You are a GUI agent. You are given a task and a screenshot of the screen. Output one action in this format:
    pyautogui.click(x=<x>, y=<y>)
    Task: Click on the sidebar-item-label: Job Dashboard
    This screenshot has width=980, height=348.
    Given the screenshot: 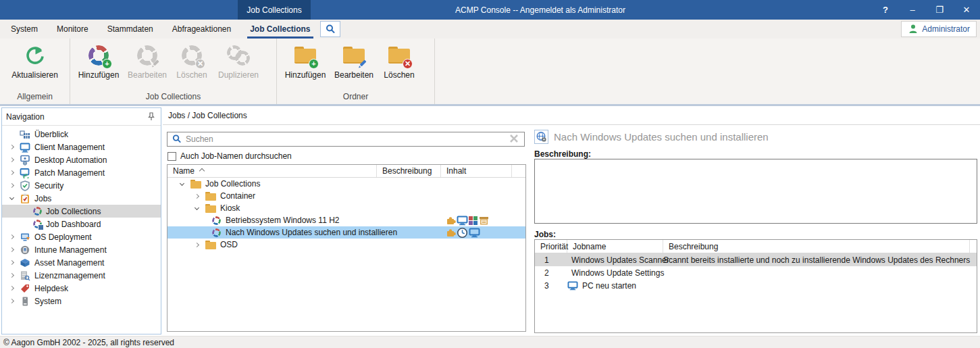 What is the action you would take?
    pyautogui.click(x=73, y=224)
    